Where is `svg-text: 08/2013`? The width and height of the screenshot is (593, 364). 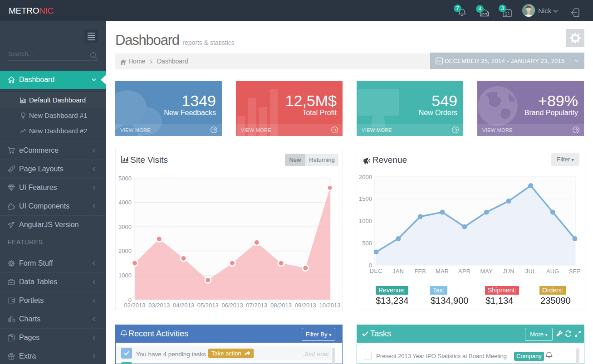
svg-text: 08/2013 is located at coordinates (281, 306).